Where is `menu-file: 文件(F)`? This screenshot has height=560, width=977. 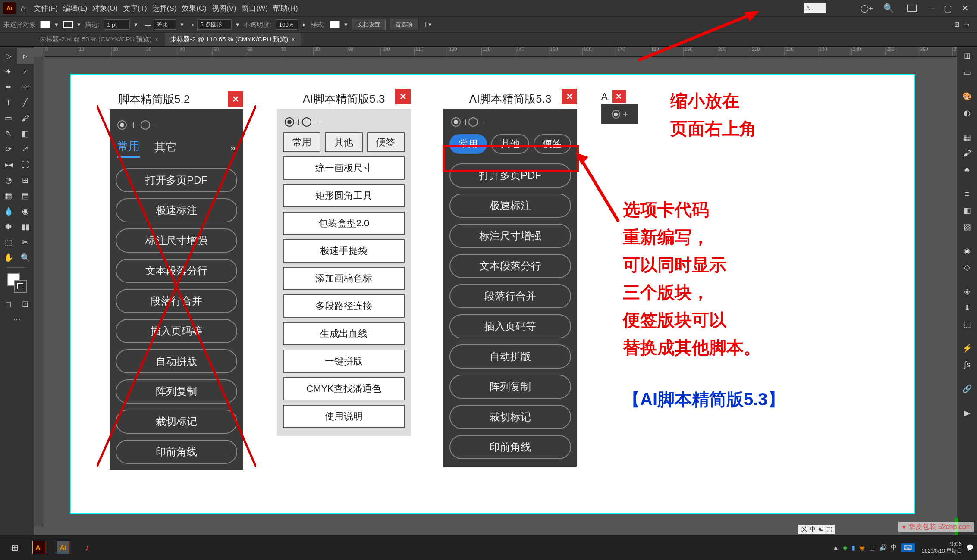 menu-file: 文件(F) is located at coordinates (46, 9).